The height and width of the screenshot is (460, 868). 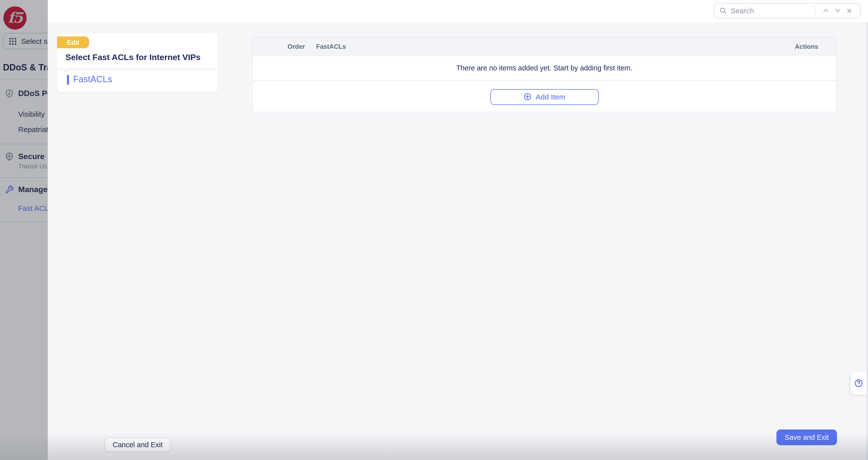 I want to click on table-footer-row: Add Item, so click(x=545, y=96).